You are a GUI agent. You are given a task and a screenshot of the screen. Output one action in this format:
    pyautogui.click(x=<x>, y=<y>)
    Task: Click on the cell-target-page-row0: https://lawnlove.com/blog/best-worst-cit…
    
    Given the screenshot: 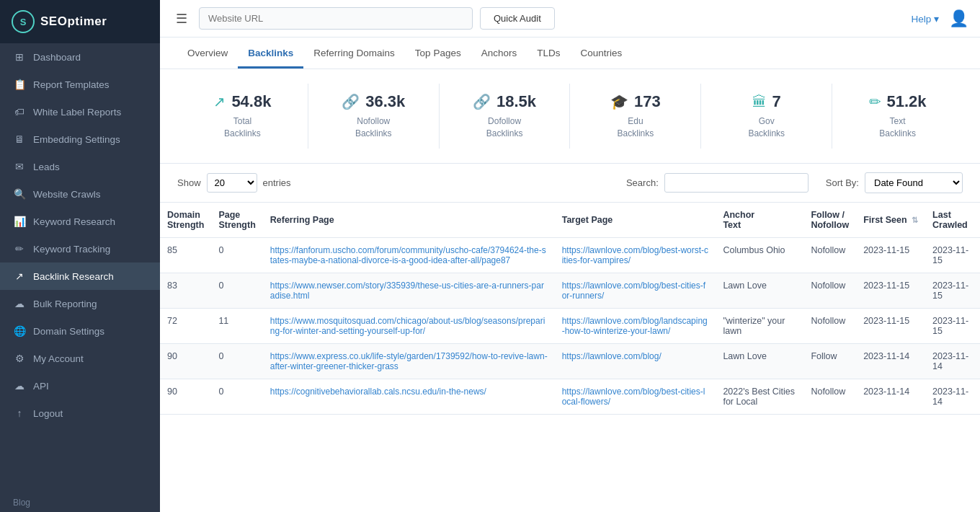 What is the action you would take?
    pyautogui.click(x=636, y=255)
    